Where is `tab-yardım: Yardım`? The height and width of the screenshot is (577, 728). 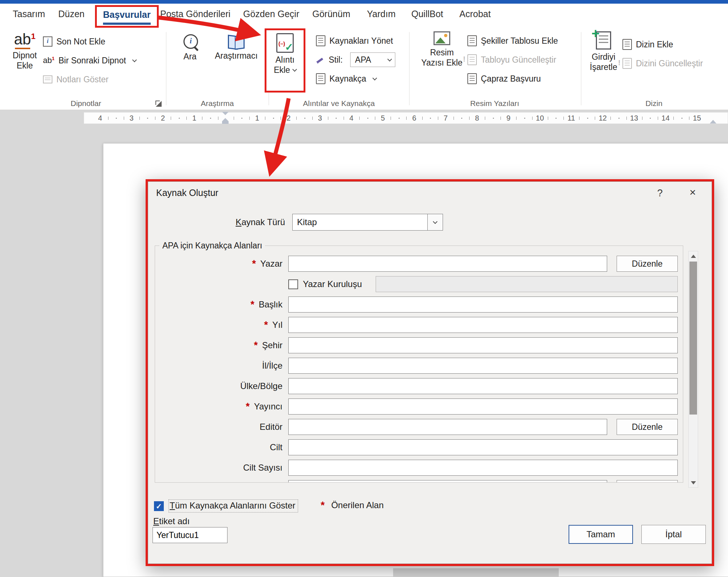 tab-yardım: Yardım is located at coordinates (381, 15).